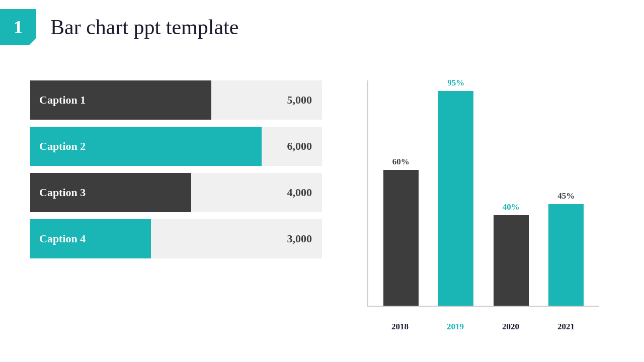 The image size is (644, 362). I want to click on bar-group-2021: 45%, so click(567, 248).